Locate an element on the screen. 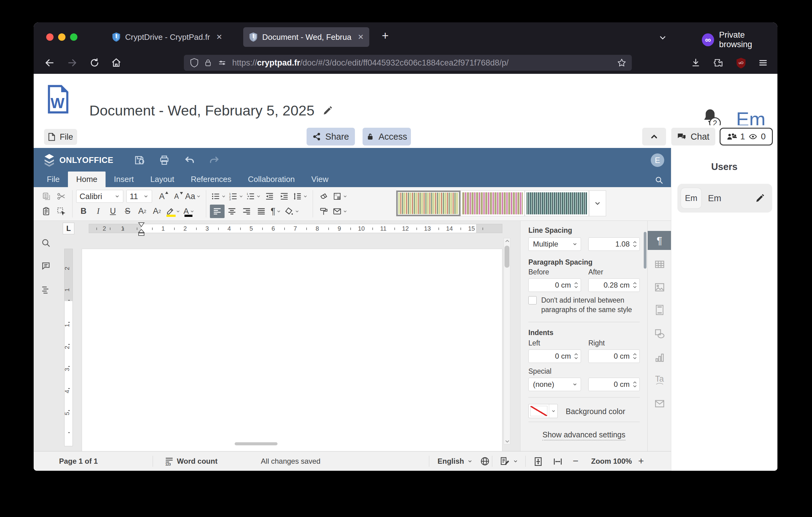 This screenshot has width=812, height=517. zoom-out-button: − is located at coordinates (576, 461).